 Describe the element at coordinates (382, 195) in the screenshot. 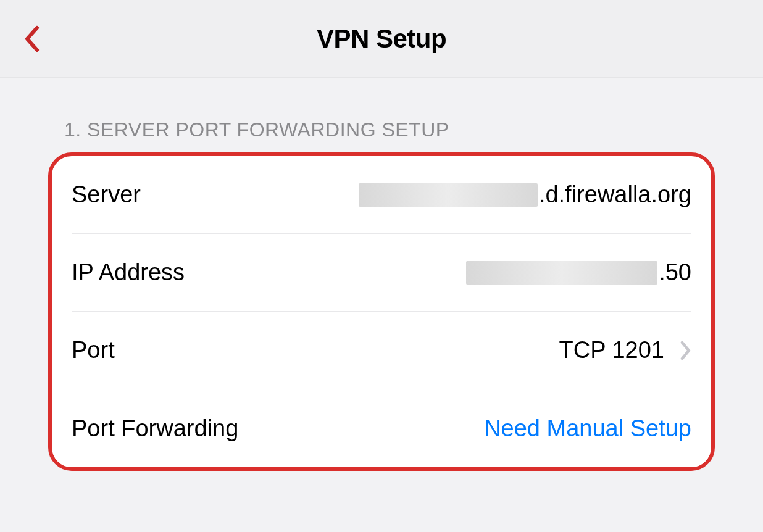

I see `server-row: Server .d.firewalla.org` at that location.